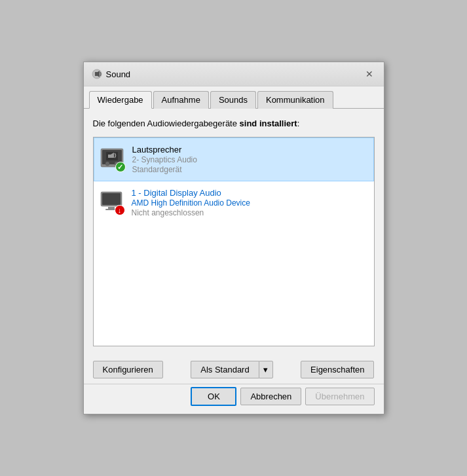 This screenshot has width=467, height=476. I want to click on als-standard-group: Als Standard ▾, so click(232, 369).